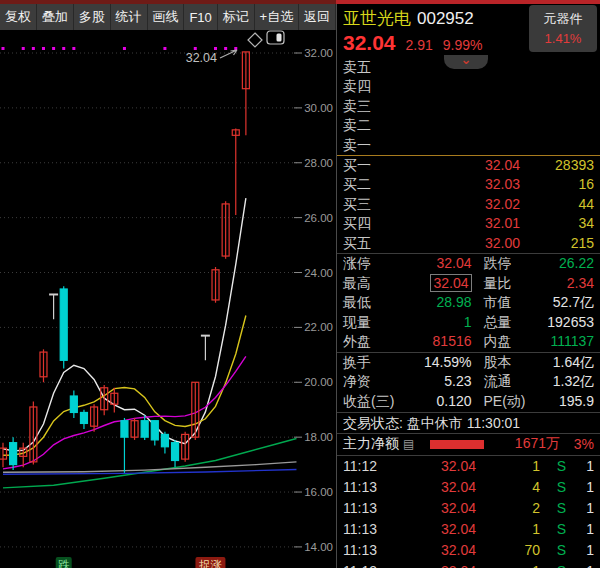  What do you see at coordinates (468, 31) in the screenshot?
I see `quote-header: 亚世光电002952 32.042.919.99% 元器件 1.41%` at bounding box center [468, 31].